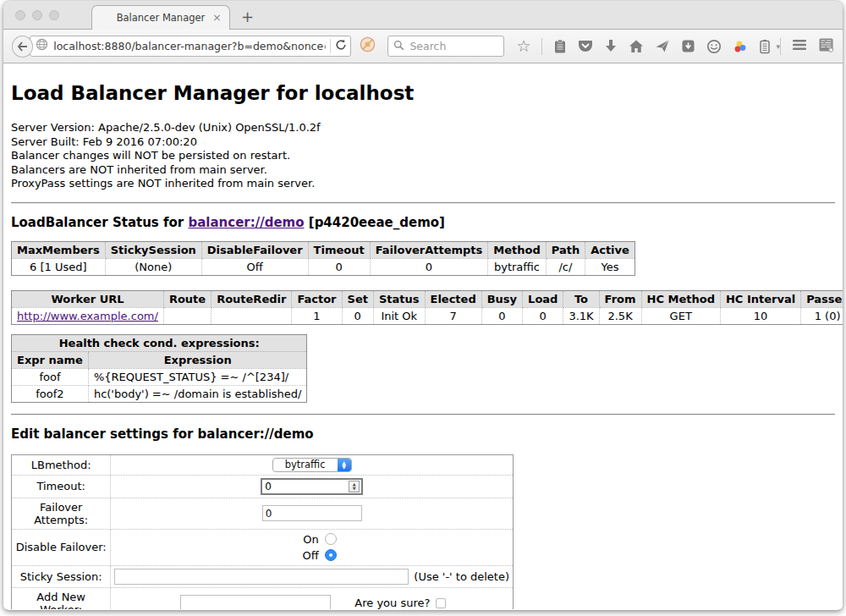 Image resolution: width=846 pixels, height=616 pixels. Describe the element at coordinates (581, 316) in the screenshot. I see `val-to: 3.1K` at that location.